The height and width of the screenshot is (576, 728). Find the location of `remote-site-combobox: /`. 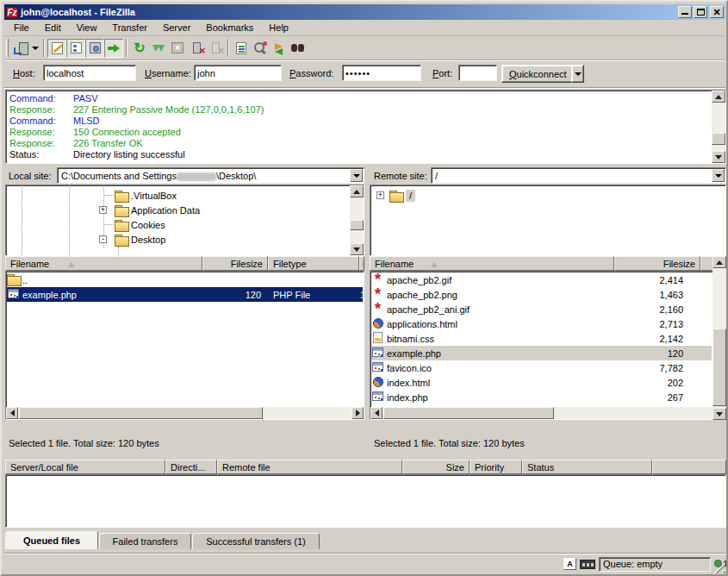

remote-site-combobox: / is located at coordinates (579, 176).